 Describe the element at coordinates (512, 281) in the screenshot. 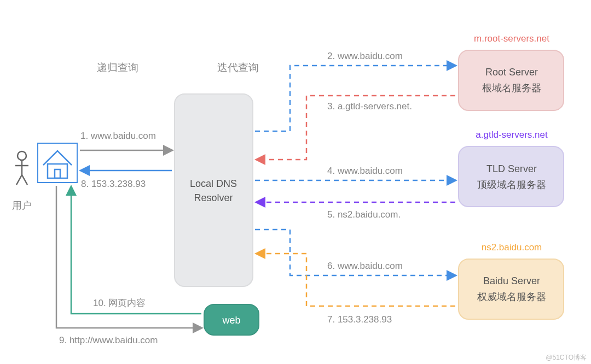

I see `auth-l1: Baidu Server` at that location.